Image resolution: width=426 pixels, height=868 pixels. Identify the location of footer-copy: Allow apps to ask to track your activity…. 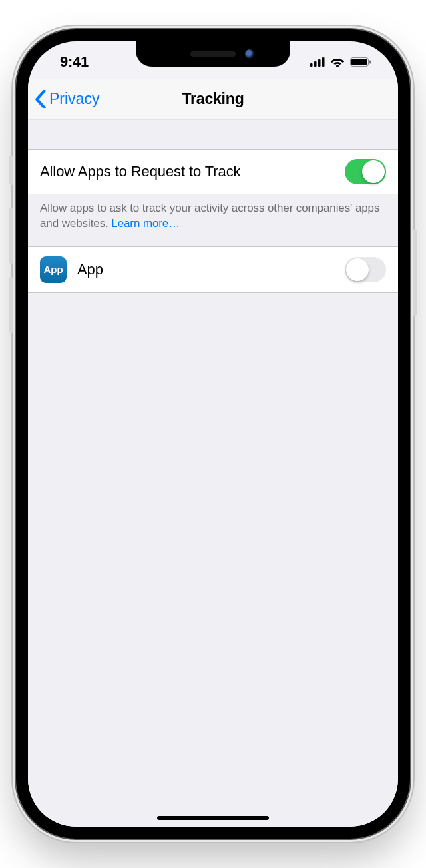
(210, 216).